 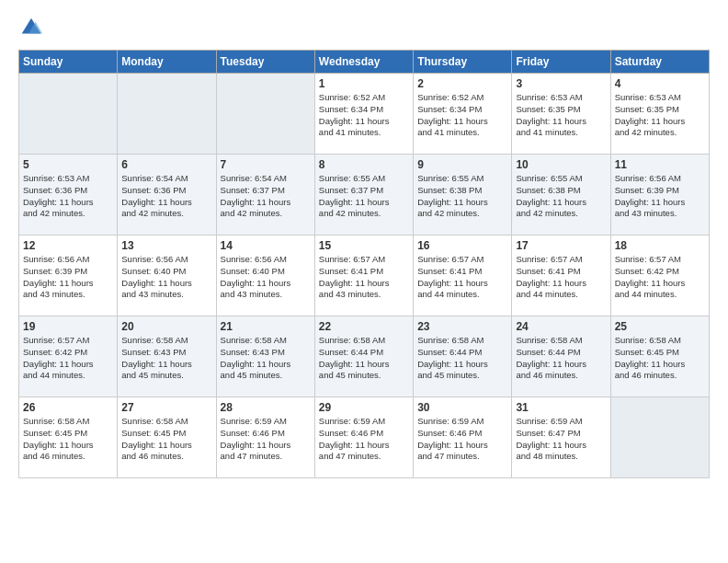 I want to click on day-info-text: Sunset: 6:40 PM, so click(x=166, y=272).